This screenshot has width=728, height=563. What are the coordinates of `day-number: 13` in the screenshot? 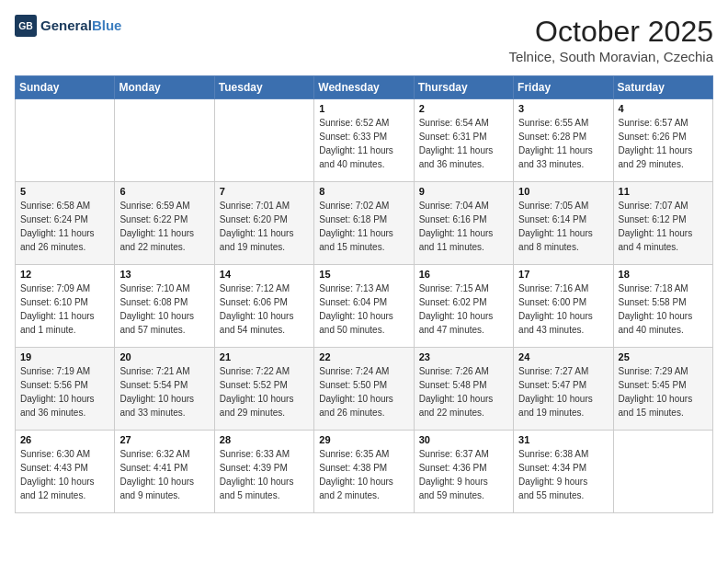 It's located at (164, 274).